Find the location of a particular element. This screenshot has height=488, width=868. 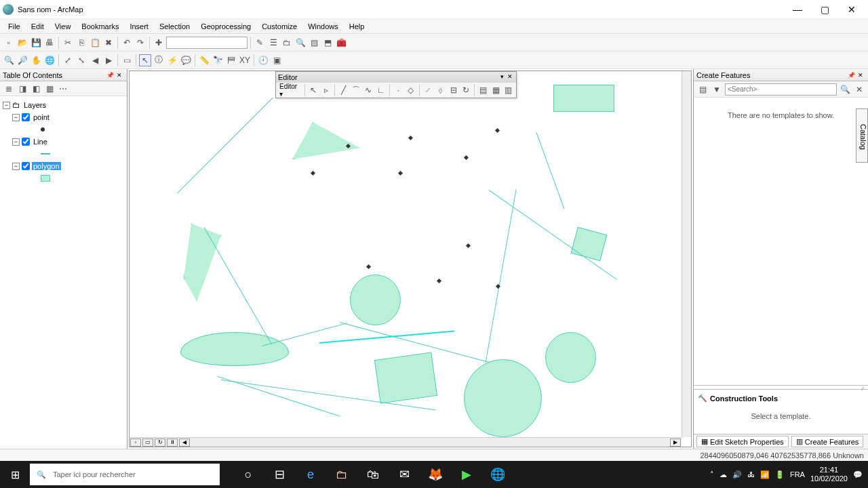

select-icon: ▭ is located at coordinates (127, 60).